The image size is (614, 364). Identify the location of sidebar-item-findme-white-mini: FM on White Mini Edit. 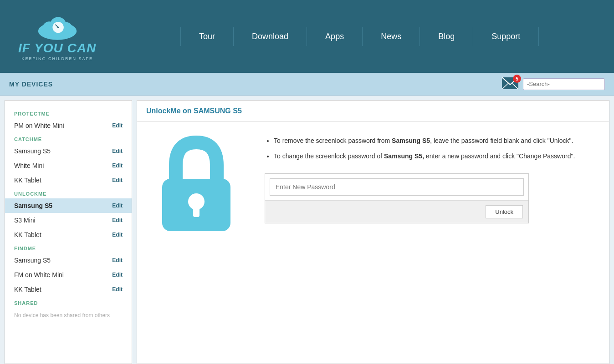
(68, 275).